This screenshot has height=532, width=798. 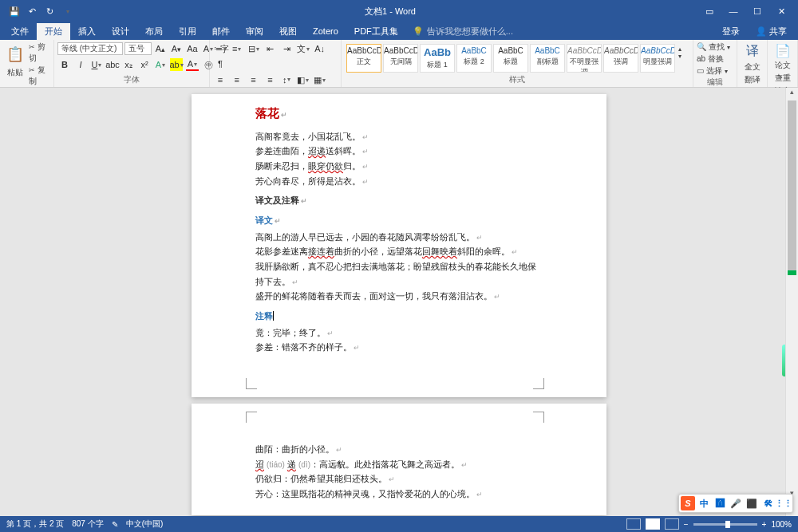 What do you see at coordinates (736, 503) in the screenshot?
I see `ime-voice-icon: 🎤` at bounding box center [736, 503].